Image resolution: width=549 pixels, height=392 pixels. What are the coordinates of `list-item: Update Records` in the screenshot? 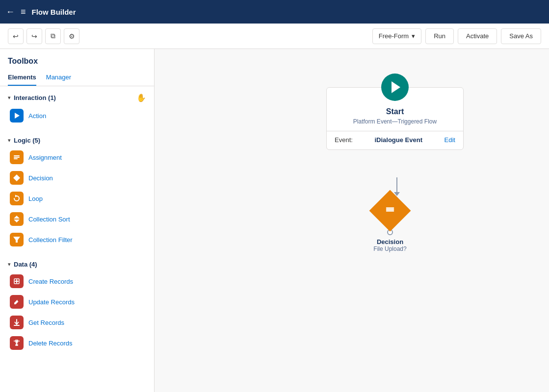 It's located at (77, 302).